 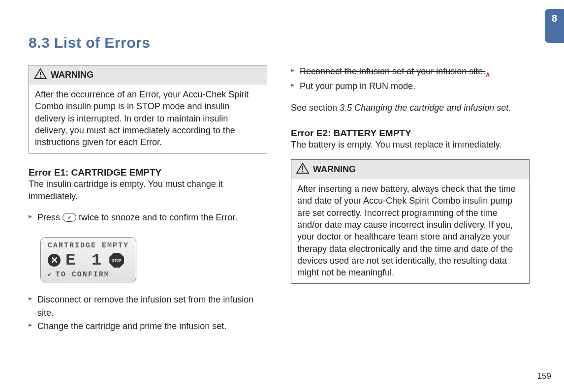 What do you see at coordinates (424, 108) in the screenshot?
I see `see-ref-italic: 3.5 Changing the cartridge and infusion …` at bounding box center [424, 108].